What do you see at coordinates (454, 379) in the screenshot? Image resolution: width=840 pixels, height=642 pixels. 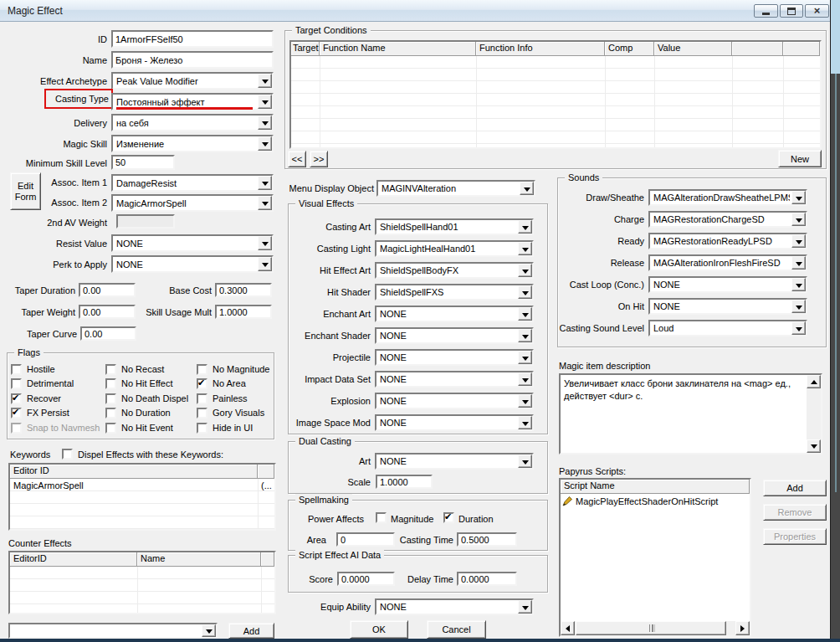 I see `impact-data-set-dropdown: NONE` at bounding box center [454, 379].